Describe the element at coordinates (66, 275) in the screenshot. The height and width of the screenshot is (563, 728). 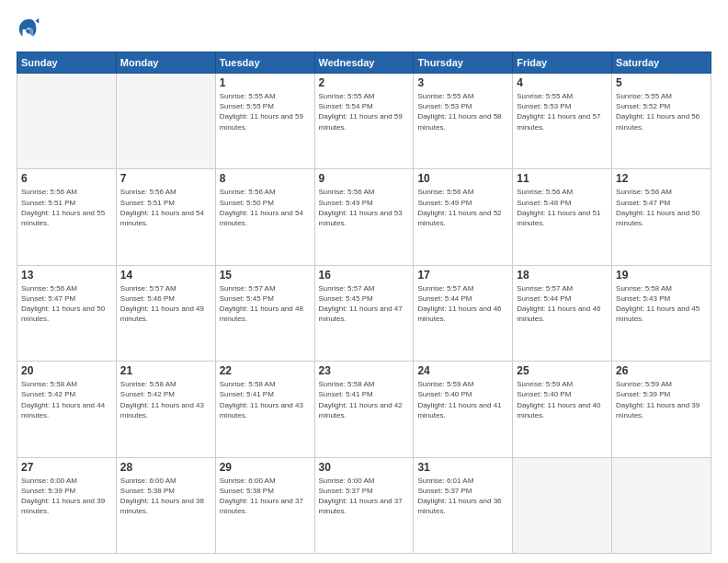
I see `day-number: 13` at that location.